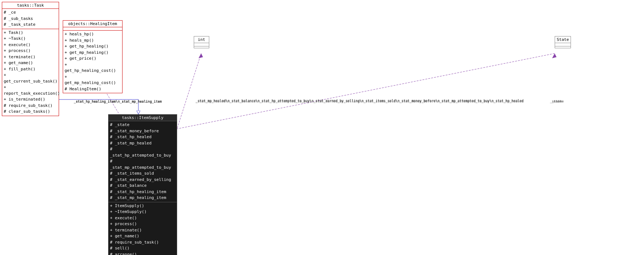 This screenshot has height=255, width=644. I want to click on method-get-name: + get_name(), so click(30, 63).